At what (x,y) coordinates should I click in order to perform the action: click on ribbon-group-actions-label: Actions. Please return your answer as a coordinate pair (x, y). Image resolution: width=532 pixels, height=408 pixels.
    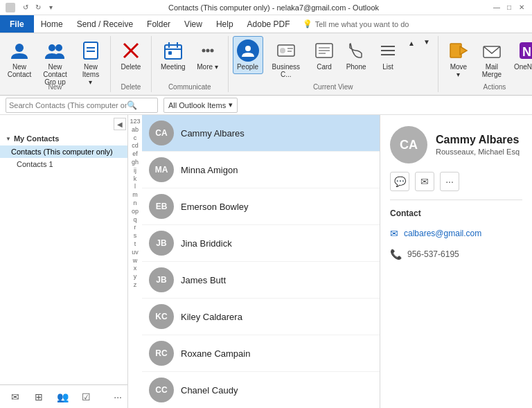
    Looking at the image, I should click on (485, 87).